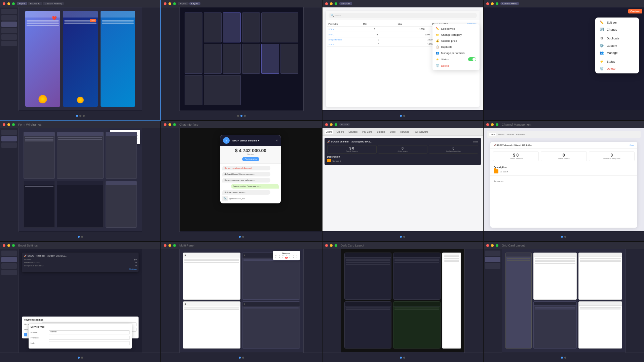 This screenshot has width=644, height=362. Describe the element at coordinates (476, 142) in the screenshot. I see `channel-close-btn: Close` at that location.